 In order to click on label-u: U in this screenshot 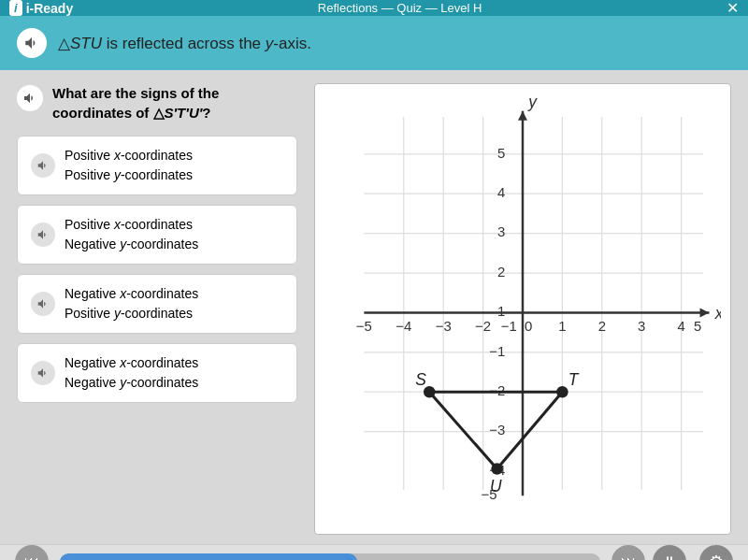, I will do `click(496, 486)`.